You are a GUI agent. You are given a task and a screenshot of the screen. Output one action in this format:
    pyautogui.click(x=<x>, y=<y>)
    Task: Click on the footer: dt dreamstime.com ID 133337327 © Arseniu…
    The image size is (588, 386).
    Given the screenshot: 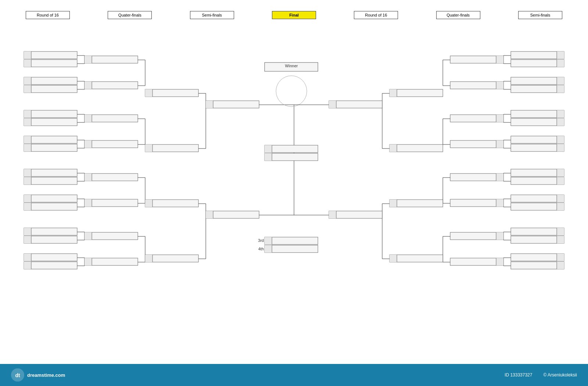 What is the action you would take?
    pyautogui.click(x=294, y=375)
    